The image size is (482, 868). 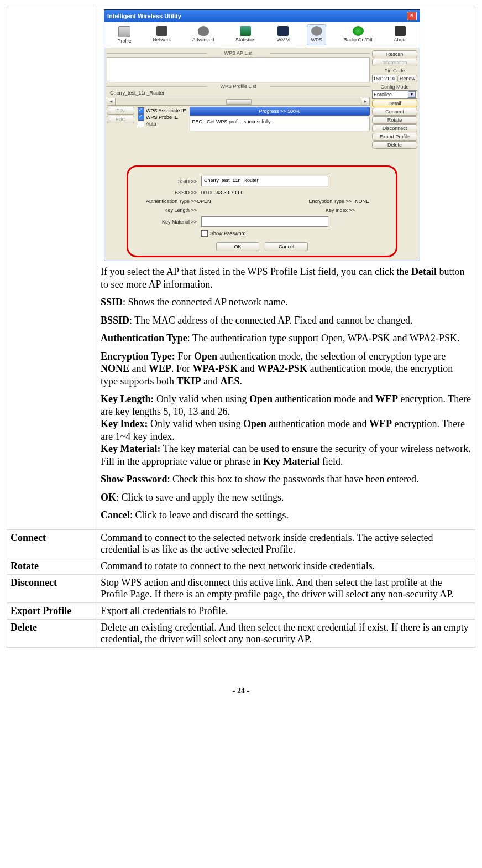 I want to click on cancel-button: Cancel, so click(x=286, y=247).